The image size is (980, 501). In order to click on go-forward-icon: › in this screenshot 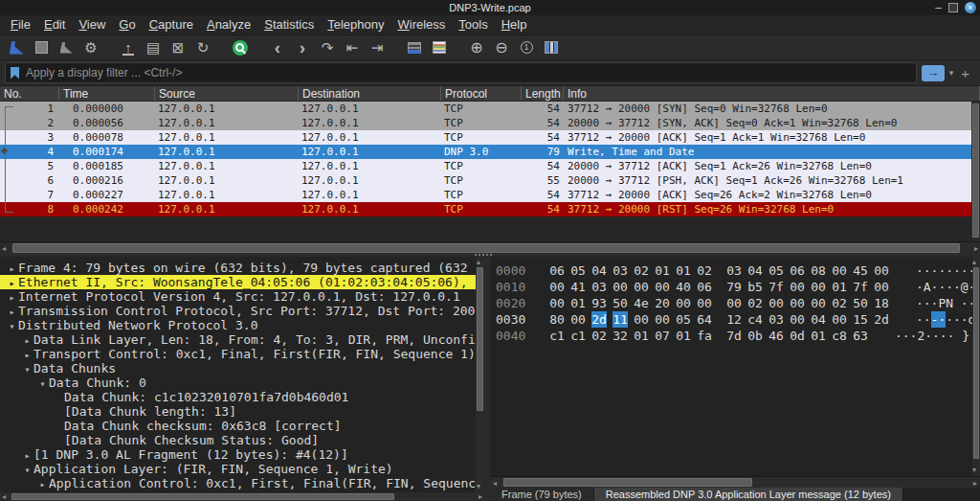, I will do `click(302, 48)`.